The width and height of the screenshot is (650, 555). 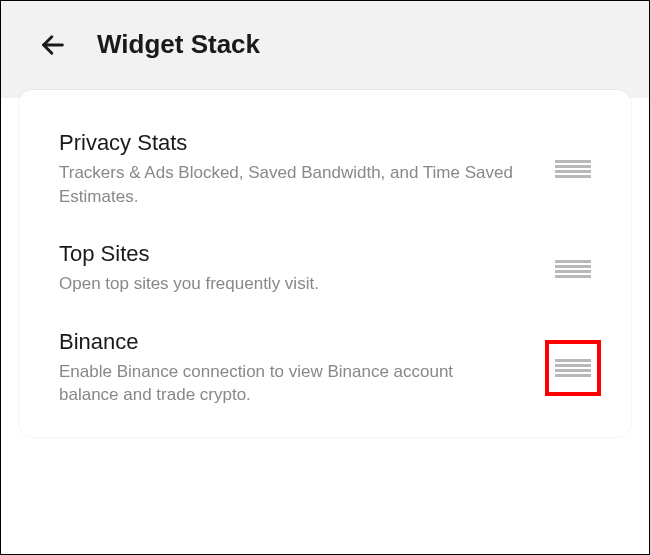 I want to click on widget-text: Binance Enable Binance connection to vie…, so click(x=302, y=368).